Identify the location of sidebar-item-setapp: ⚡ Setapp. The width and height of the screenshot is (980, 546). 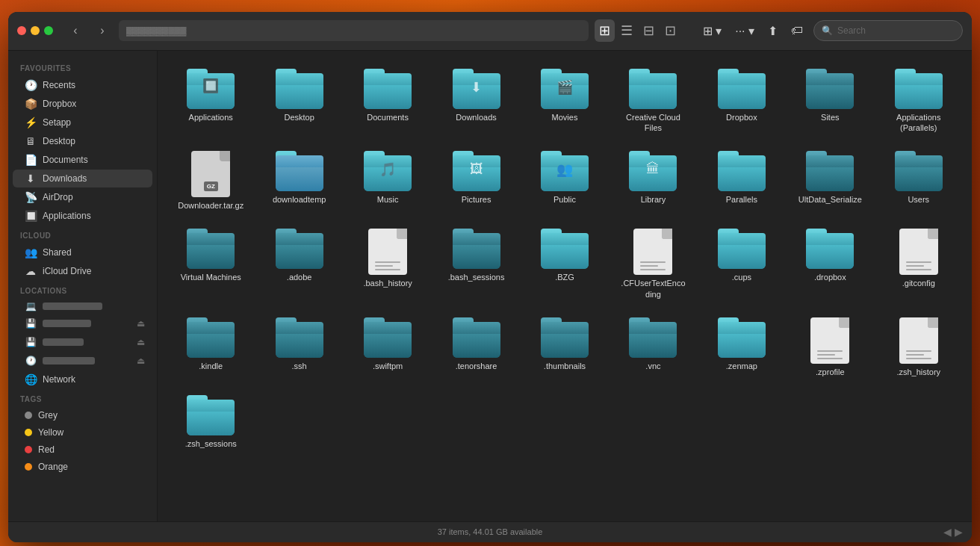
(82, 122).